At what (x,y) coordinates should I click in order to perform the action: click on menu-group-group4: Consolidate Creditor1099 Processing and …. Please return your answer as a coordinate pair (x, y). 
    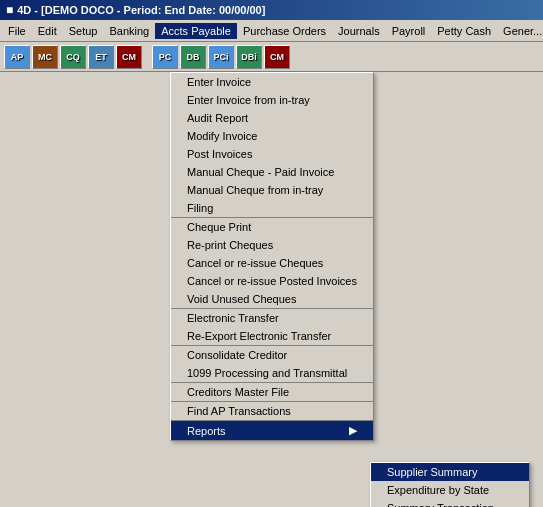
    Looking at the image, I should click on (272, 364).